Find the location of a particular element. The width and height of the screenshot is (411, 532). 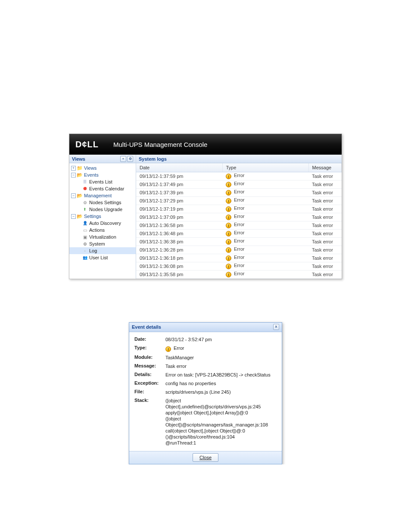

module-label: Module: is located at coordinates (150, 358).